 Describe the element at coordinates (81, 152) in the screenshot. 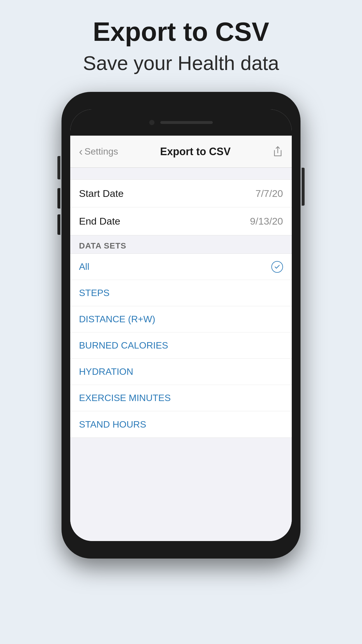

I see `chevron-left-icon: ‹` at that location.